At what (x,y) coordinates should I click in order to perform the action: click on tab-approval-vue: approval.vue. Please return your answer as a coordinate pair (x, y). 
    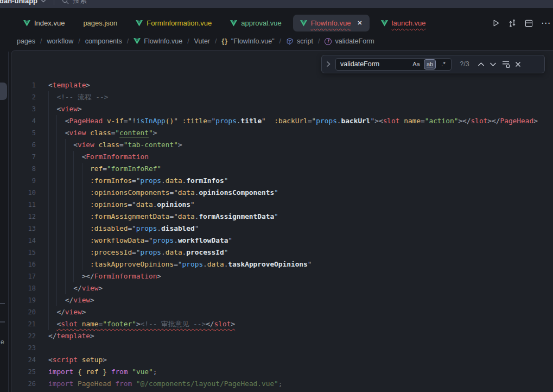
    Looking at the image, I should click on (256, 23).